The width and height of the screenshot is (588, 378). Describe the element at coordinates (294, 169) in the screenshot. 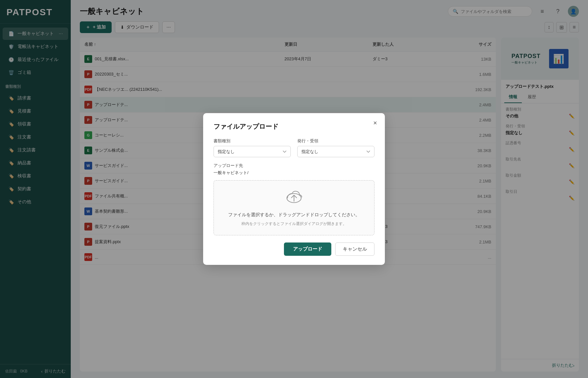

I see `upload-dest-field: アップロード先 一般キャビネット/` at that location.